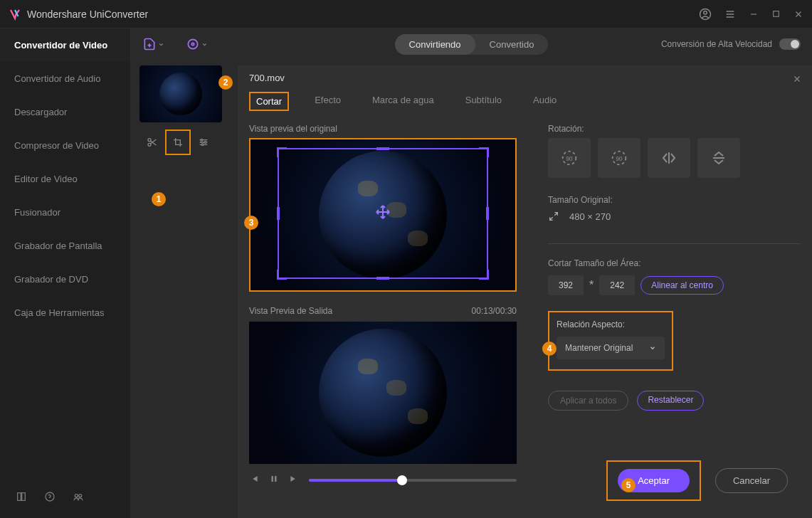 This screenshot has height=518, width=812. What do you see at coordinates (512, 44) in the screenshot?
I see `segment-converted: Convertido` at bounding box center [512, 44].